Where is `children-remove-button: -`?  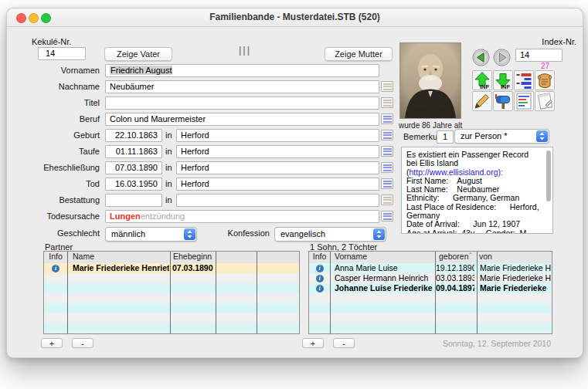 children-remove-button: - is located at coordinates (344, 343).